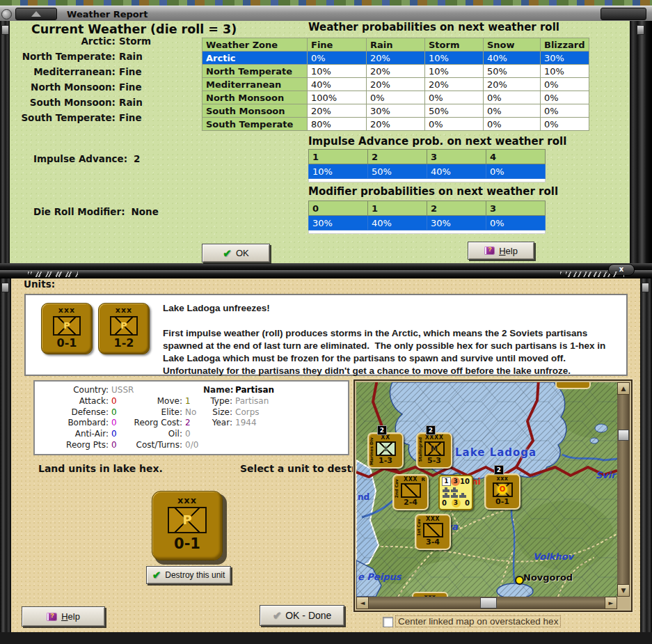  I want to click on zone-label: South Monsoon:, so click(63, 102).